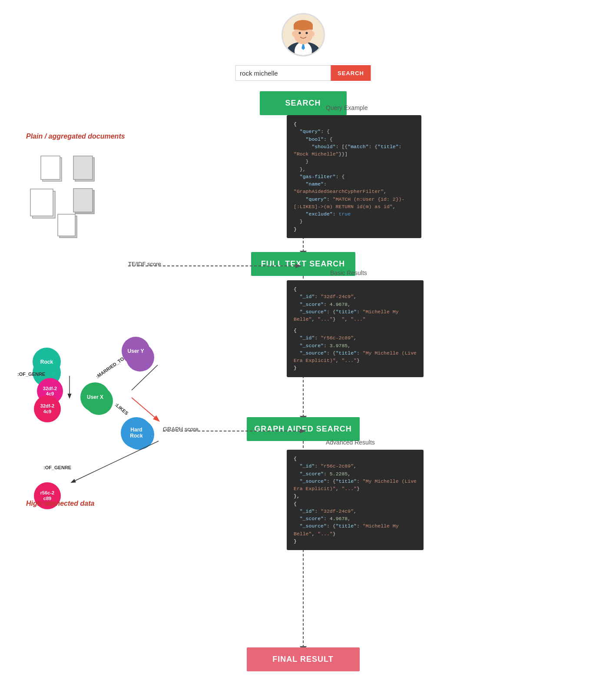 The image size is (606, 700). What do you see at coordinates (303, 35) in the screenshot?
I see `avatar-area` at bounding box center [303, 35].